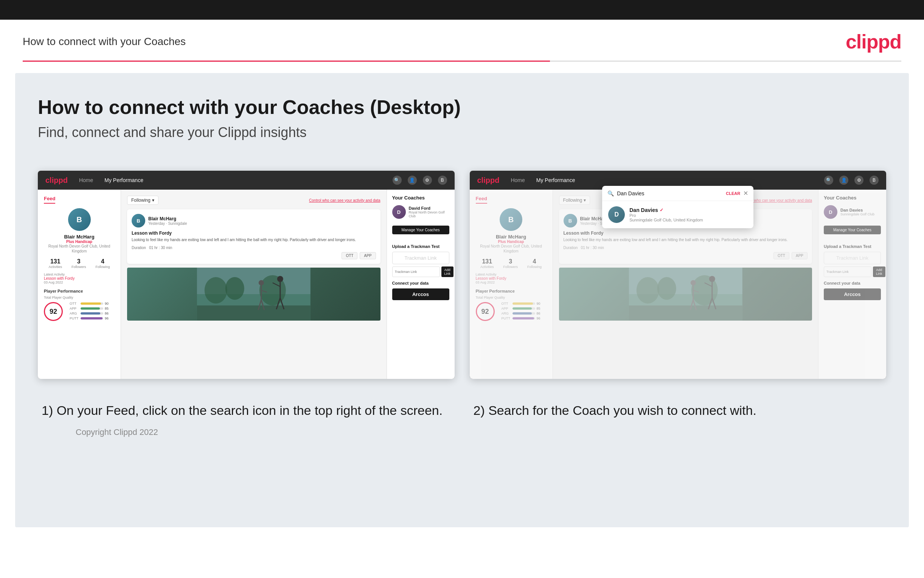 The width and height of the screenshot is (924, 578). I want to click on search-close-btn: ✕, so click(746, 193).